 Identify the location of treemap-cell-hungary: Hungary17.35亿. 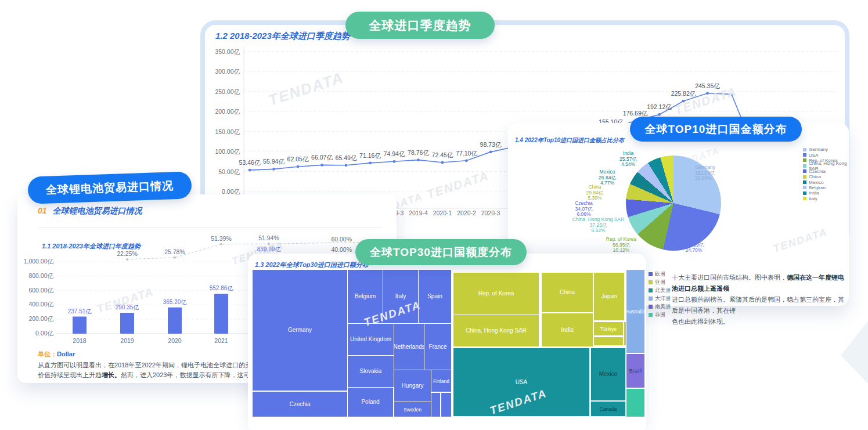
(412, 386).